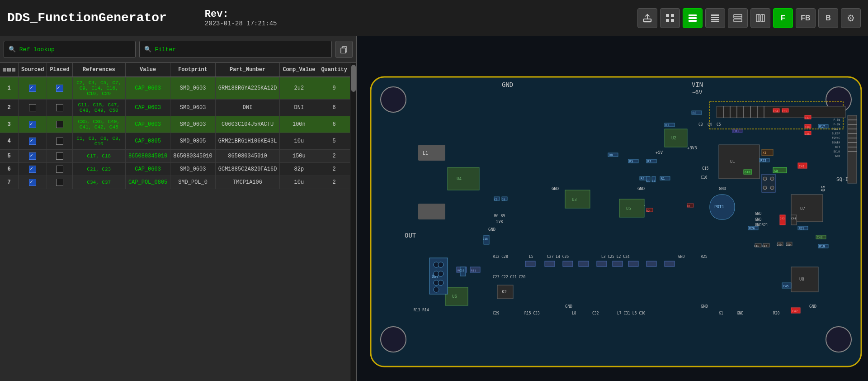 This screenshot has width=868, height=381. I want to click on col-value: Value, so click(147, 70).